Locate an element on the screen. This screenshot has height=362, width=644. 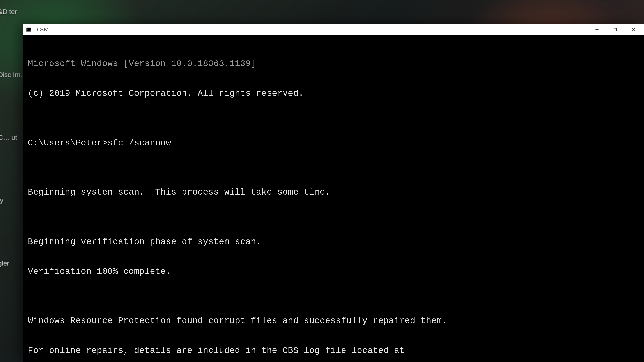
close-button is located at coordinates (634, 29).